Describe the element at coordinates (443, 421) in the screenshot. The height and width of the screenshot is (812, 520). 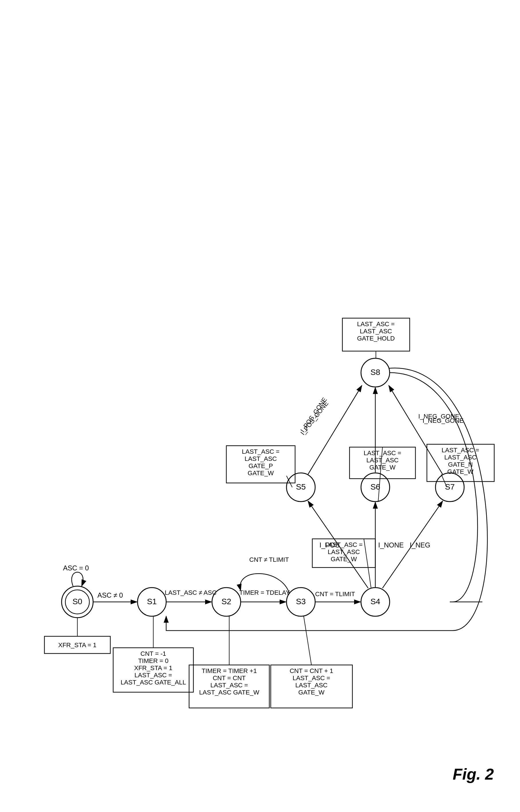
I see `label-neg-gone: I_NEG_GONE` at that location.